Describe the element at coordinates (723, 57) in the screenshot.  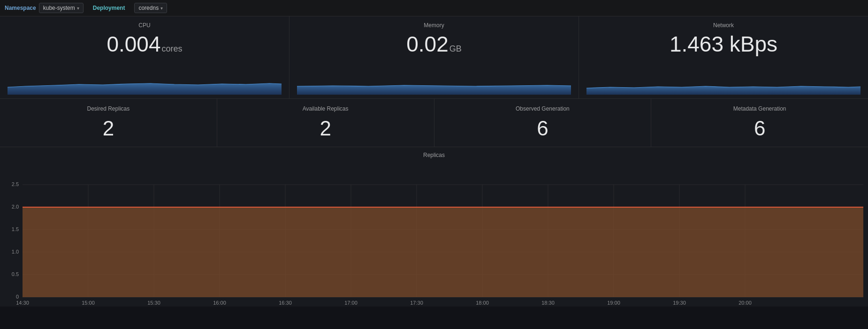
I see `network-panel: Network 1.463 kBps` at that location.